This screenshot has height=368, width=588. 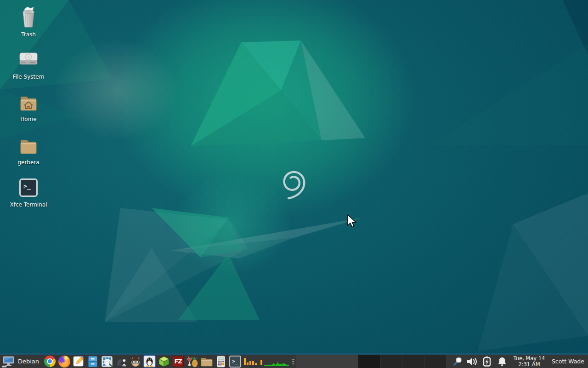 What do you see at coordinates (568, 362) in the screenshot?
I see `user-name: Scott Wade` at bounding box center [568, 362].